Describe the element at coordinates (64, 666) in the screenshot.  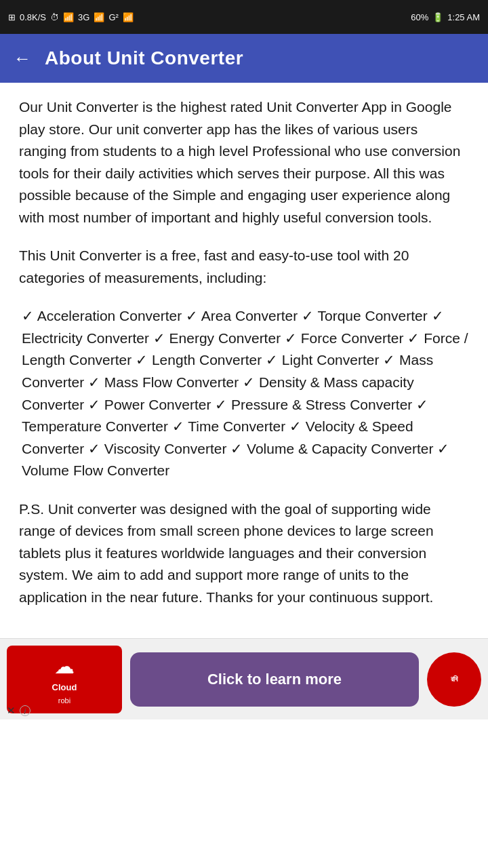
I see `cloud-icon: ☁` at that location.